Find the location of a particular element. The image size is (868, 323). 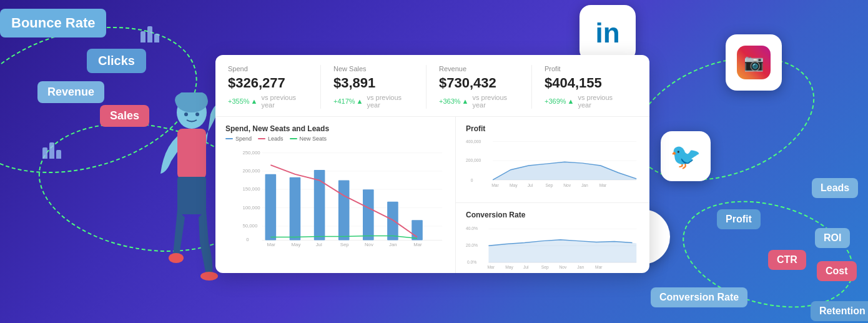

tag-conversion-rate: Conversion Rate is located at coordinates (699, 297).